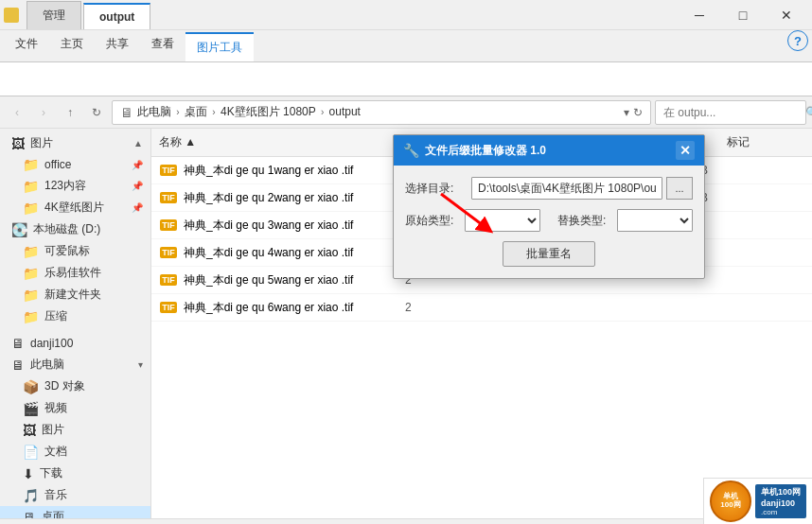 The image size is (812, 524). Describe the element at coordinates (274, 198) in the screenshot. I see `file-name-2: TIF 神典_本di ge qu 2wang er xiao .tif` at that location.